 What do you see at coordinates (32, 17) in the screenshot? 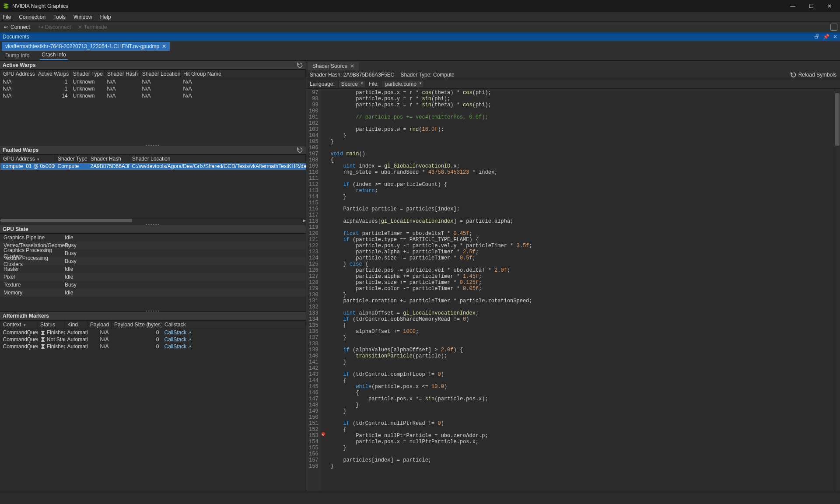
I see `menu-connection: Connection` at bounding box center [32, 17].